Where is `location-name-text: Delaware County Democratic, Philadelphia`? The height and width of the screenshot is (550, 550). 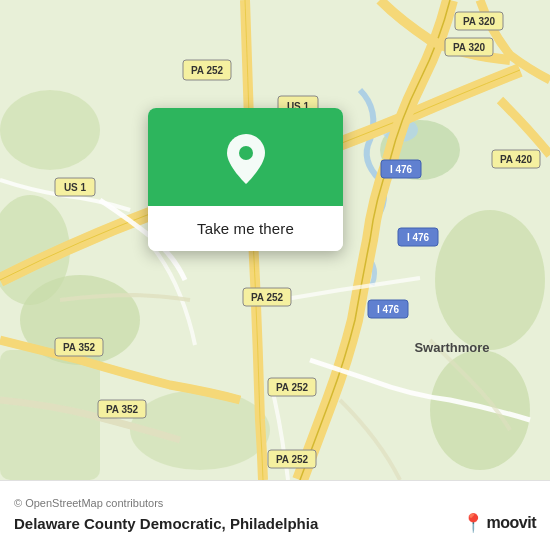 location-name-text: Delaware County Democratic, Philadelphia is located at coordinates (166, 524).